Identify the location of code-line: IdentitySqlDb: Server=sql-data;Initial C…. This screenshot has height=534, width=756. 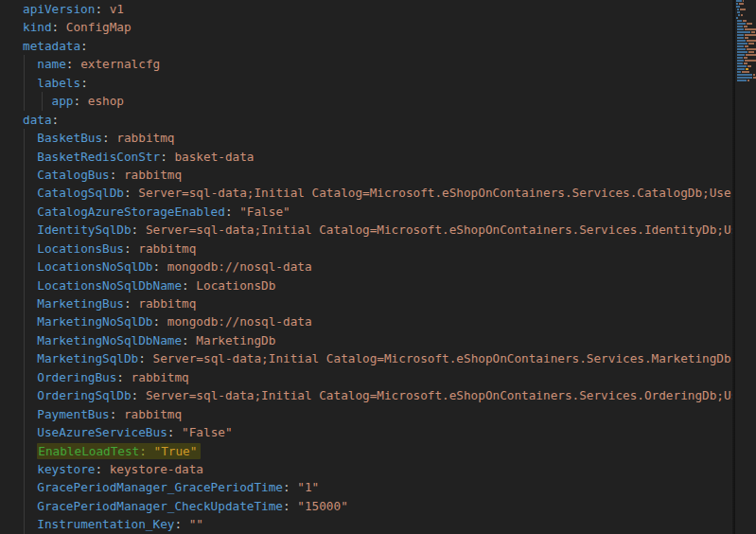
(367, 229).